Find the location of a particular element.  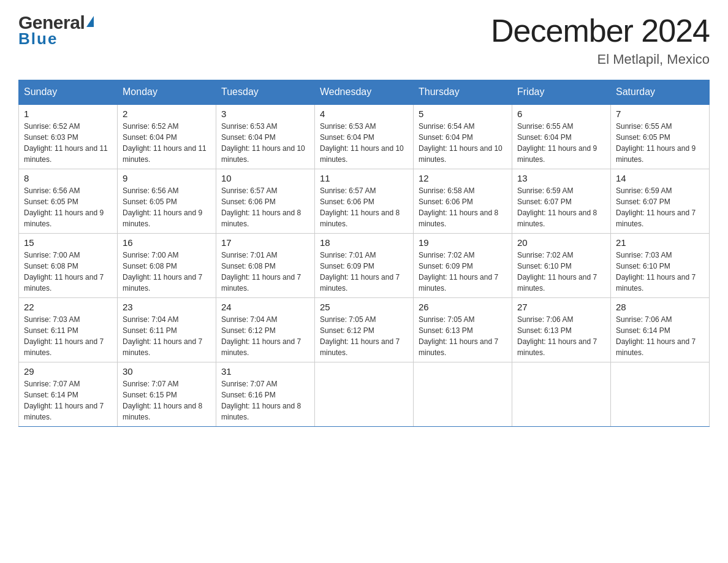

day-info: Sunrise: 7:03 AMSunset: 6:11 PMDaylight:… is located at coordinates (68, 336).